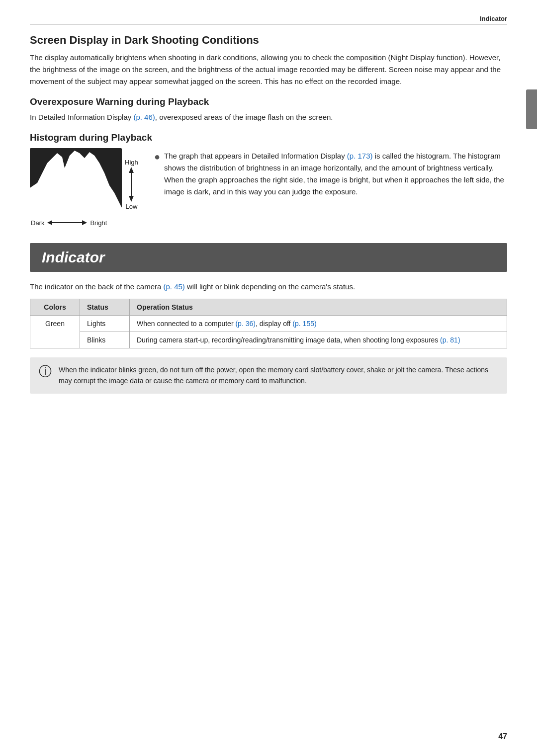 The image size is (537, 756). What do you see at coordinates (144, 117) in the screenshot?
I see `overexposure-link1: (p. 46)` at bounding box center [144, 117].